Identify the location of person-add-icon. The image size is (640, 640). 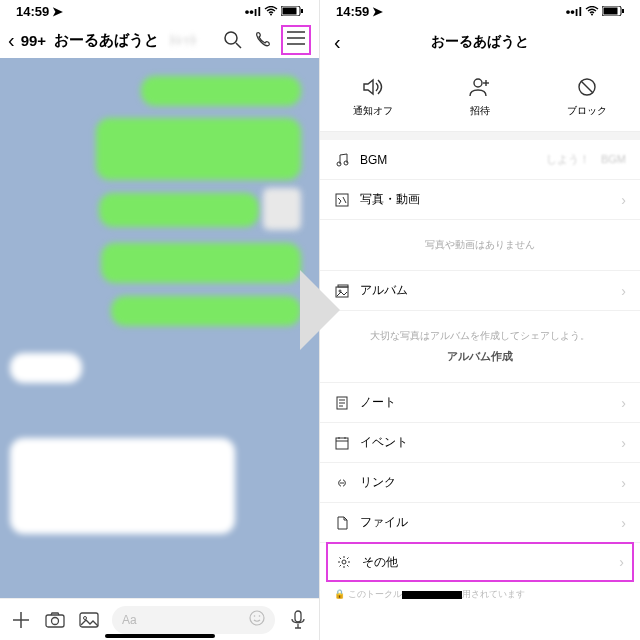
(480, 88).